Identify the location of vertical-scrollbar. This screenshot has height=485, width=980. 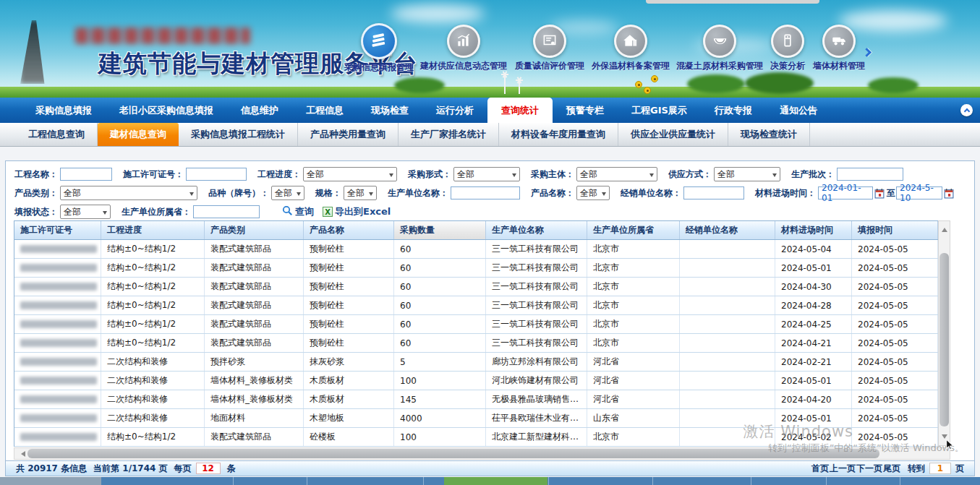
(945, 333).